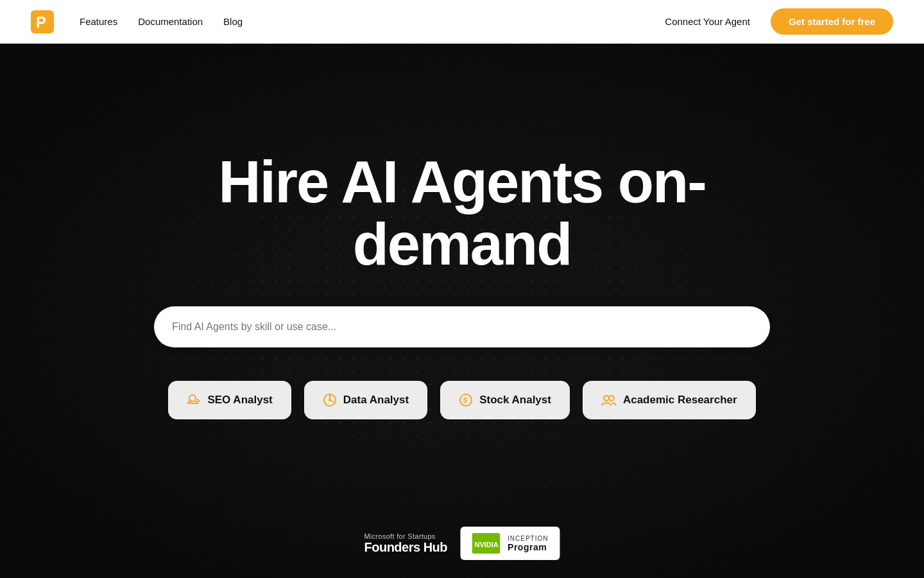 Image resolution: width=924 pixels, height=578 pixels. I want to click on nvidia-program-label: Program, so click(527, 547).